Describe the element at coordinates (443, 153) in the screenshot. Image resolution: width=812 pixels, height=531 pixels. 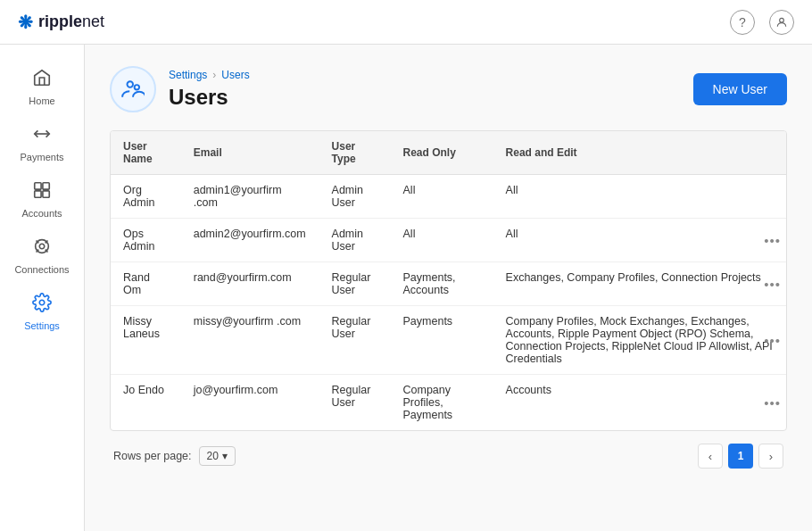
I see `col-readonly: Read Only` at that location.